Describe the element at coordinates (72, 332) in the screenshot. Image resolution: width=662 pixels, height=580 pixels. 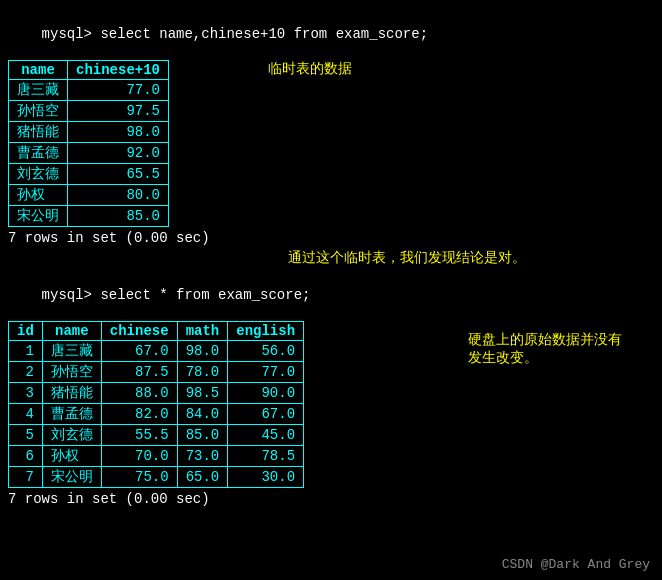
I see `table2-col-name: name` at that location.